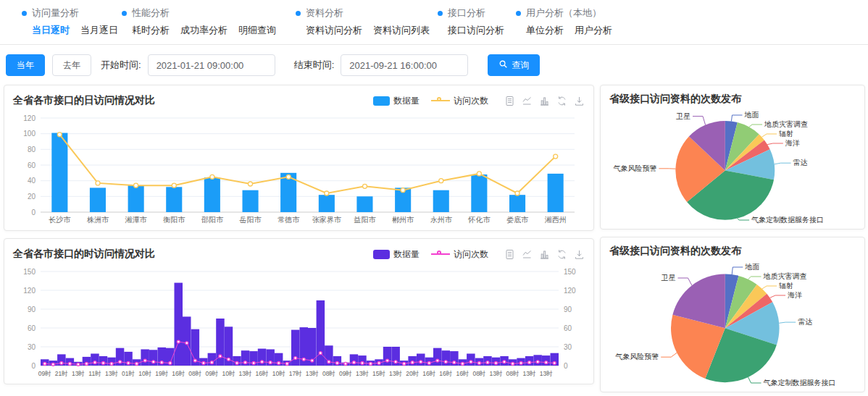  I want to click on svg-text: 100, so click(29, 133).